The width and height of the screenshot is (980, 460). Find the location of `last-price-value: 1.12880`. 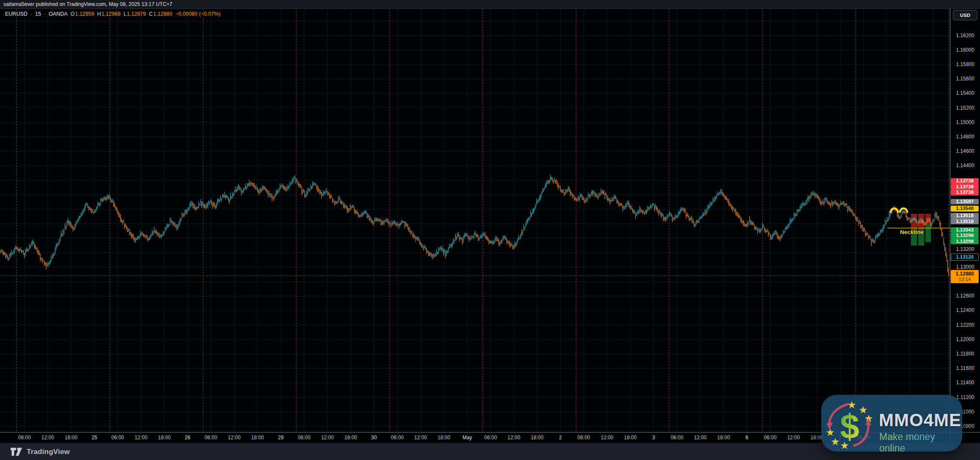

last-price-value: 1.12880 is located at coordinates (964, 274).